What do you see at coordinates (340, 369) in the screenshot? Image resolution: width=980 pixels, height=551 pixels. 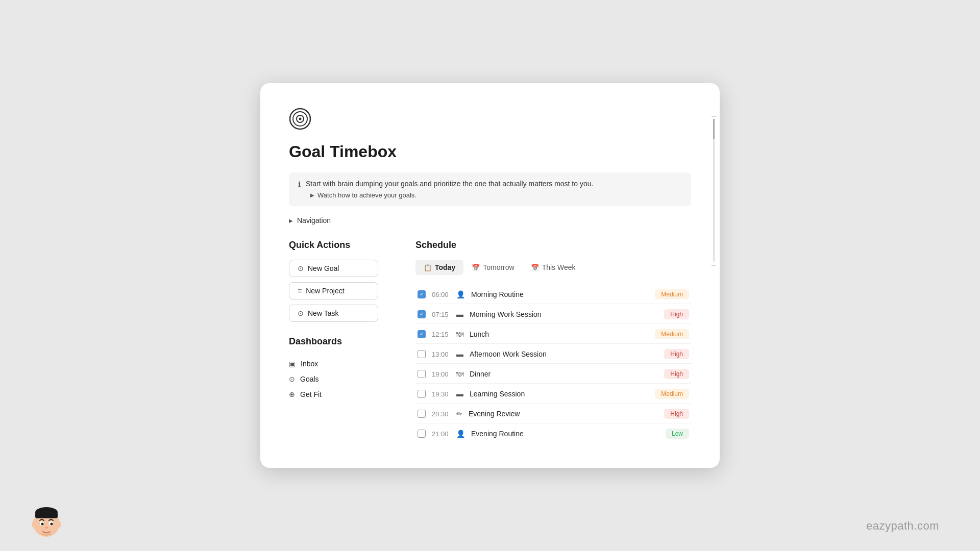 I see `dashboards-section: Dashboards ▣ Inbox ⊙ Goals ⊕ Get Fit` at bounding box center [340, 369].